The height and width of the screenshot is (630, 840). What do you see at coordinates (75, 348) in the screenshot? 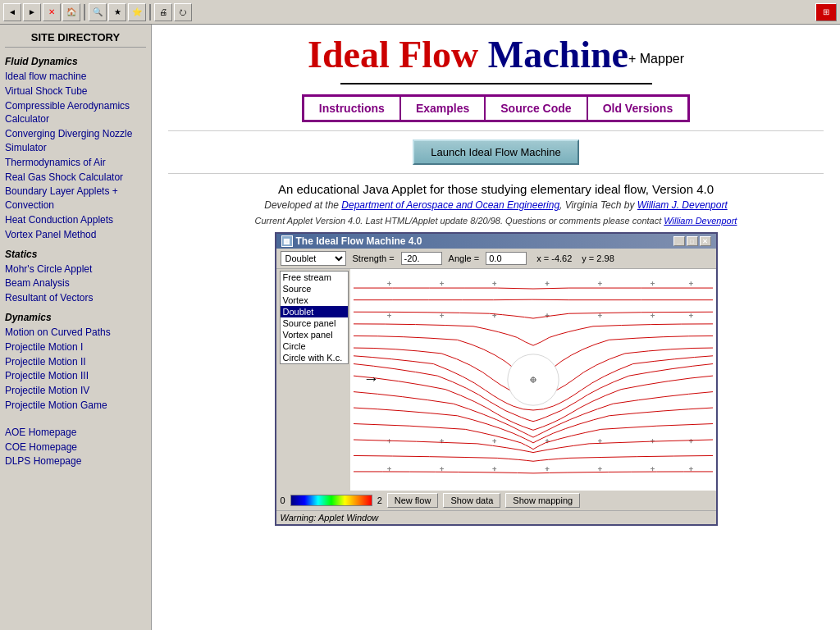
I see `sidebar-item-projectile-1: Projectile Motion I` at bounding box center [75, 348].